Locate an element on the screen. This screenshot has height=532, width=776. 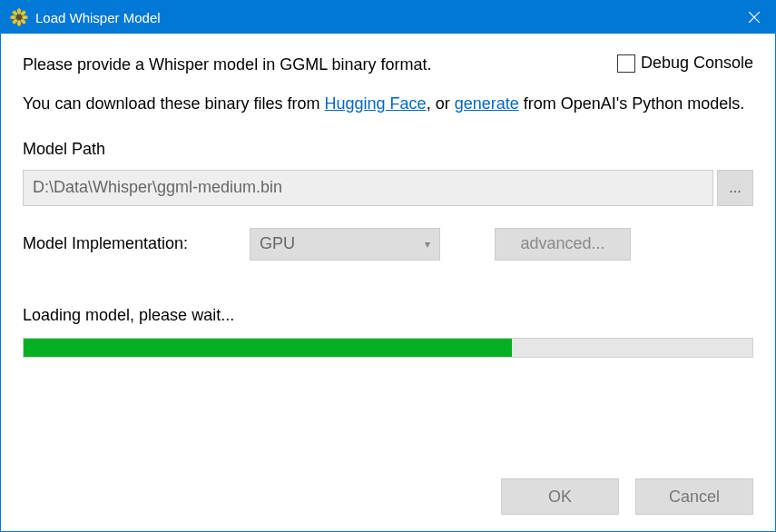
hugging-face-link: Hugging Face is located at coordinates (376, 103).